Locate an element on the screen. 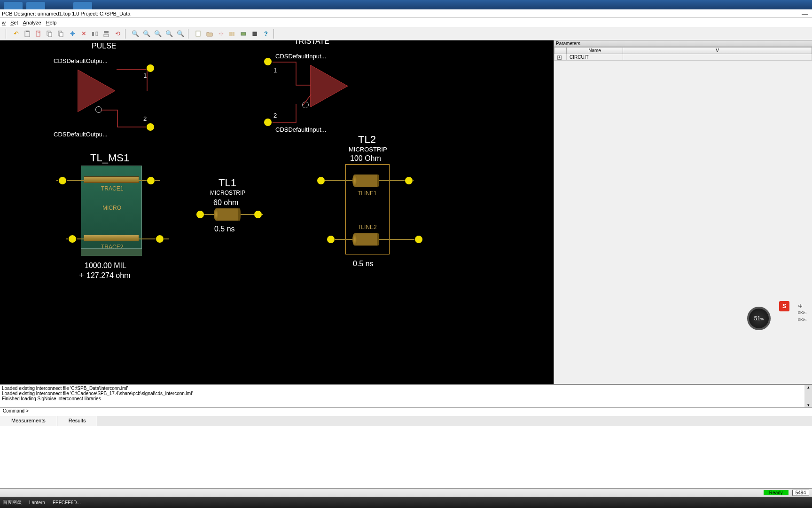  menu-view: w is located at coordinates (4, 23).